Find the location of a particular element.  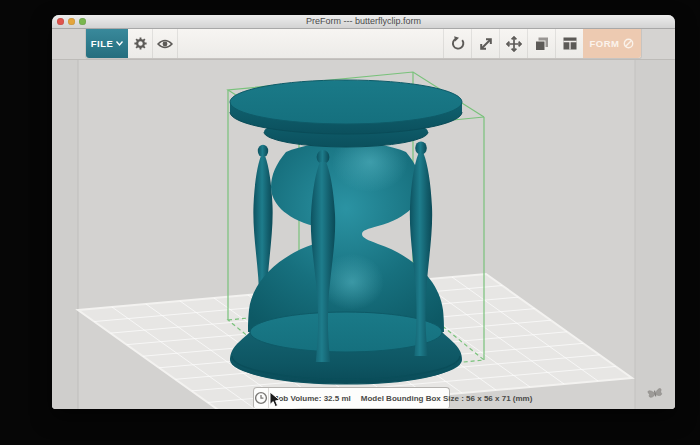

build-layout-icon is located at coordinates (570, 44).